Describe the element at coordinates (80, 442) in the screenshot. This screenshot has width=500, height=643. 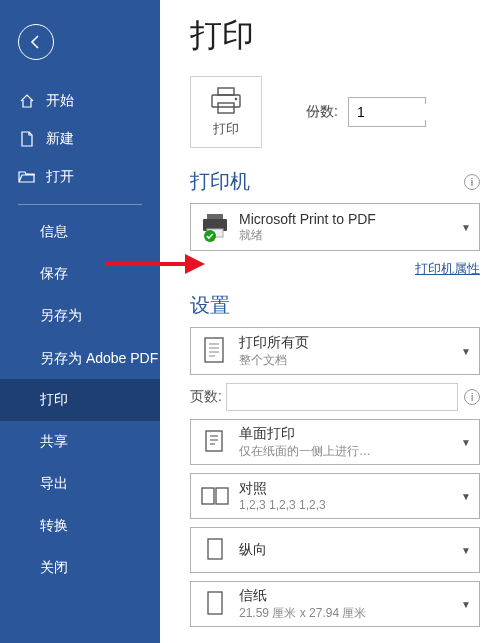
I see `sidebar-item-share: 共享` at that location.